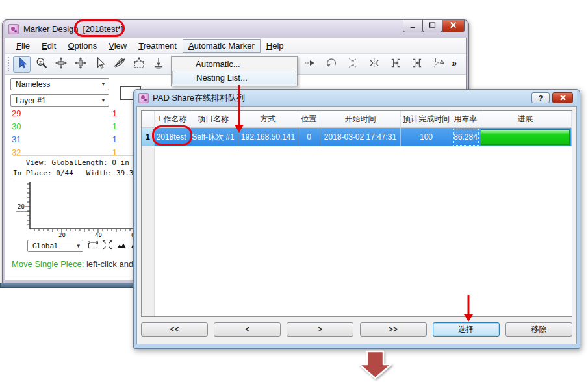 Image resolution: width=588 pixels, height=382 pixels. Describe the element at coordinates (413, 26) in the screenshot. I see `window-minimize-button` at that location.